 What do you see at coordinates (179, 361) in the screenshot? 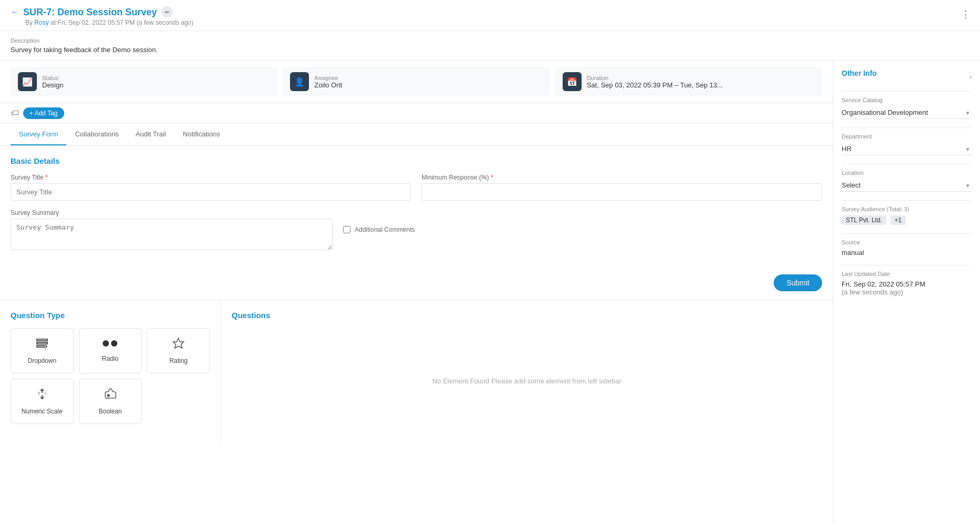
I see `rating-label: Rating` at bounding box center [179, 361].